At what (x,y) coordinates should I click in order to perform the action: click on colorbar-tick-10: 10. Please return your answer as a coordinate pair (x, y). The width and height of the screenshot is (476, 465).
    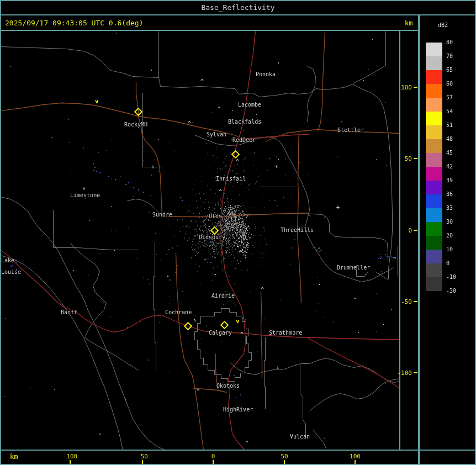
    Looking at the image, I should click on (449, 250).